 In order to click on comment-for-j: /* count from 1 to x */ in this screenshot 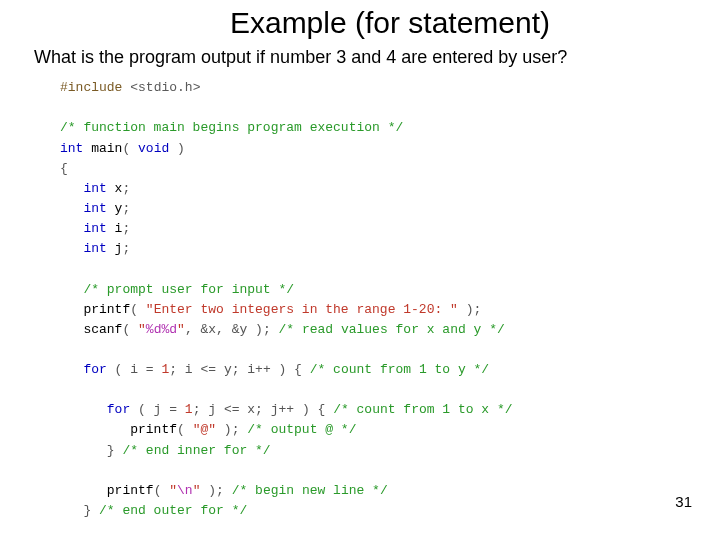, I will do `click(422, 410)`.